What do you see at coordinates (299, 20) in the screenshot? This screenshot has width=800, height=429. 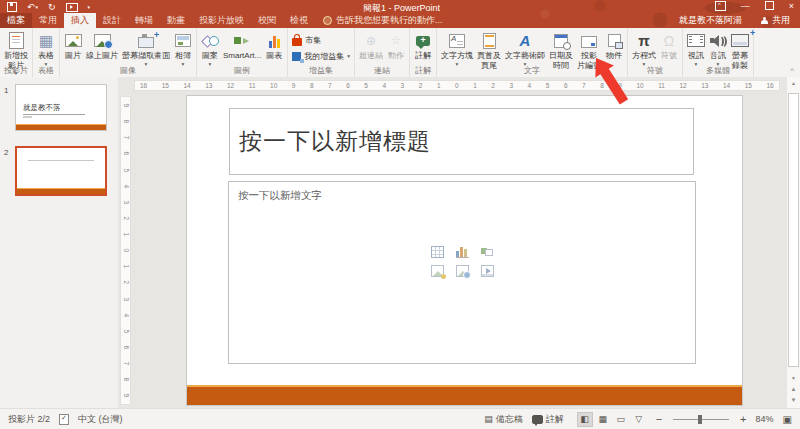 I see `tab-view: 檢視` at bounding box center [299, 20].